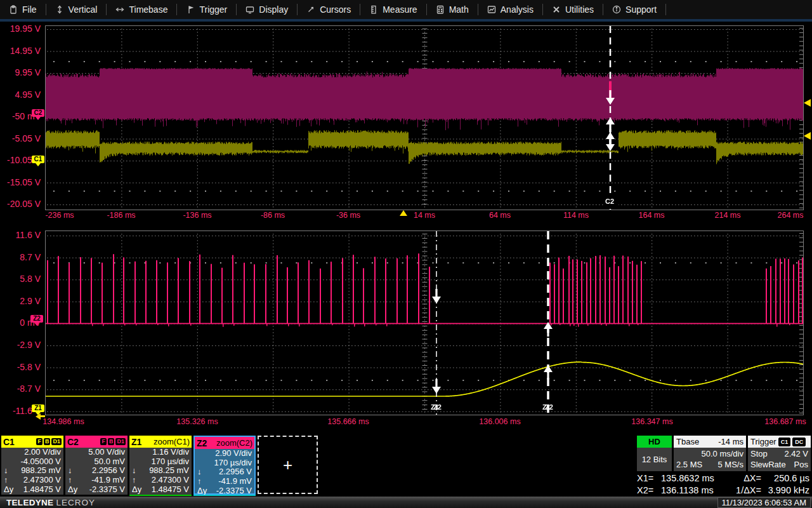 The image size is (812, 508). What do you see at coordinates (580, 10) in the screenshot?
I see `menu-item-label: Utilities` at bounding box center [580, 10].